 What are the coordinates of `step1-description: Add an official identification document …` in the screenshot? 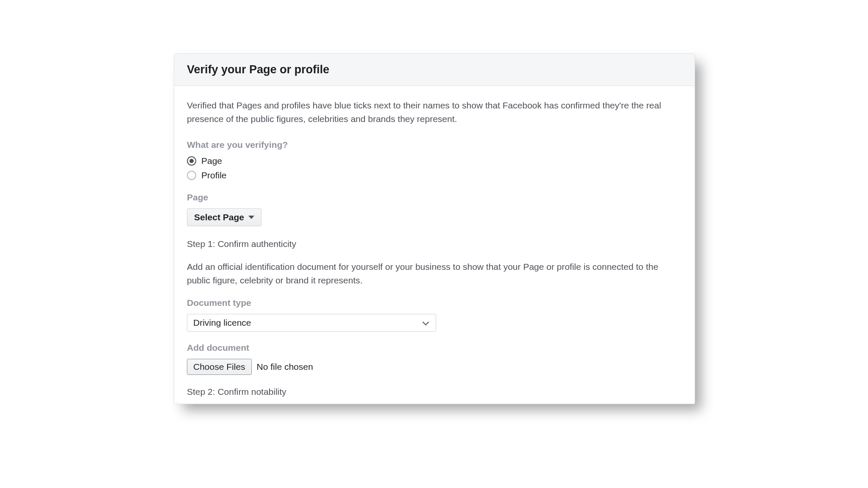 It's located at (434, 274).